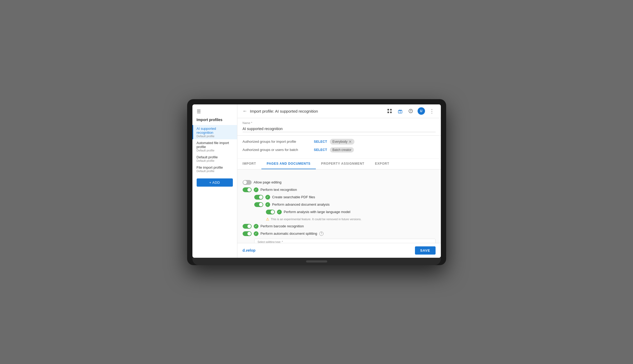 This screenshot has width=633, height=364. I want to click on name-label: Name *, so click(339, 123).